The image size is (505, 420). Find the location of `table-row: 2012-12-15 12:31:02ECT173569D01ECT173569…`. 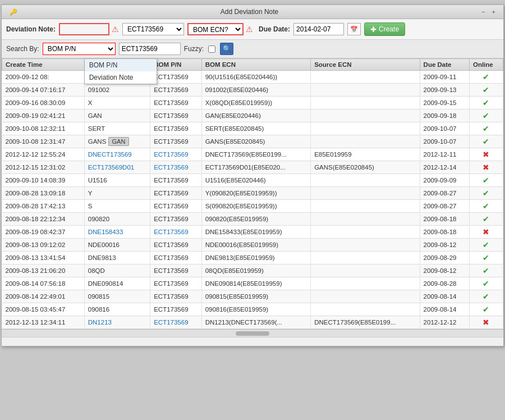

table-row: 2012-12-15 12:31:02ECT173569D01ECT173569… is located at coordinates (252, 167).